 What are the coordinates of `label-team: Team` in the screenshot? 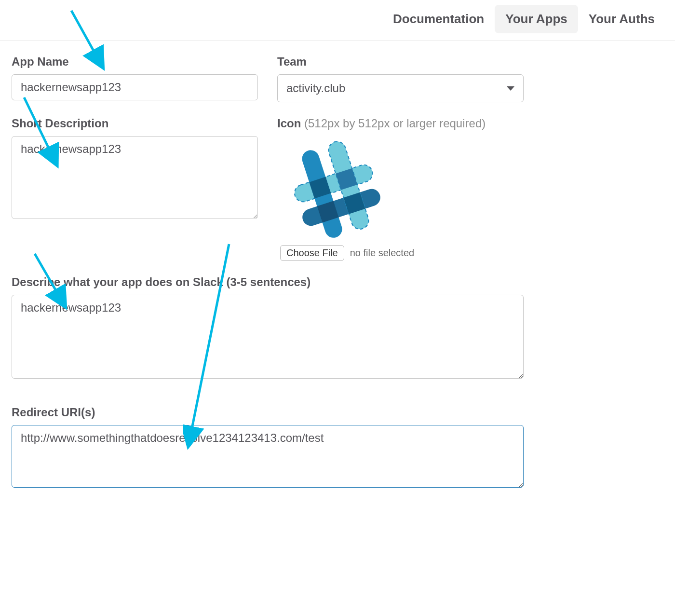 It's located at (400, 62).